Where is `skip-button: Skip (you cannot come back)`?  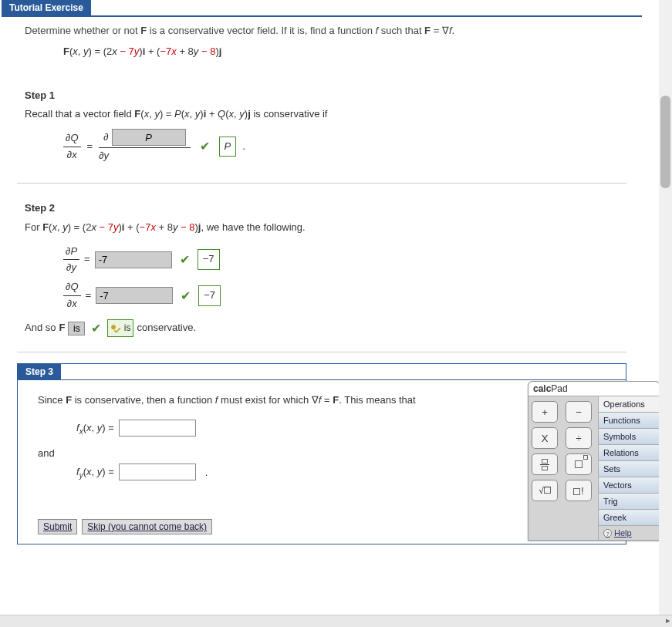 skip-button: Skip (you cannot come back) is located at coordinates (147, 527).